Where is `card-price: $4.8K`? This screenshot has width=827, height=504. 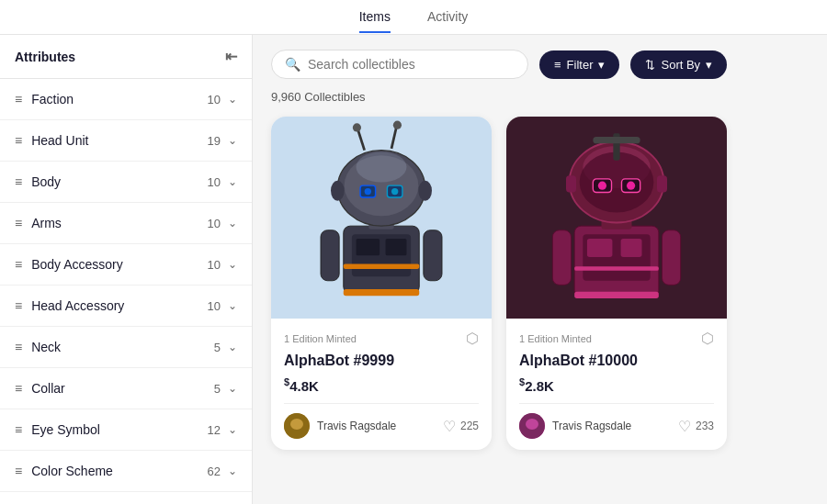 card-price: $4.8K is located at coordinates (381, 386).